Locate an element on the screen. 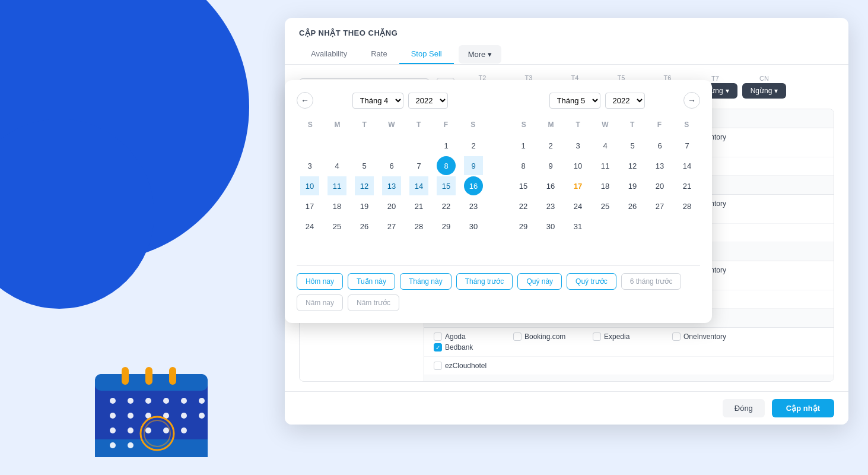 Image resolution: width=868 pixels, height=475 pixels. shortcut-today: Hôm nay is located at coordinates (320, 281).